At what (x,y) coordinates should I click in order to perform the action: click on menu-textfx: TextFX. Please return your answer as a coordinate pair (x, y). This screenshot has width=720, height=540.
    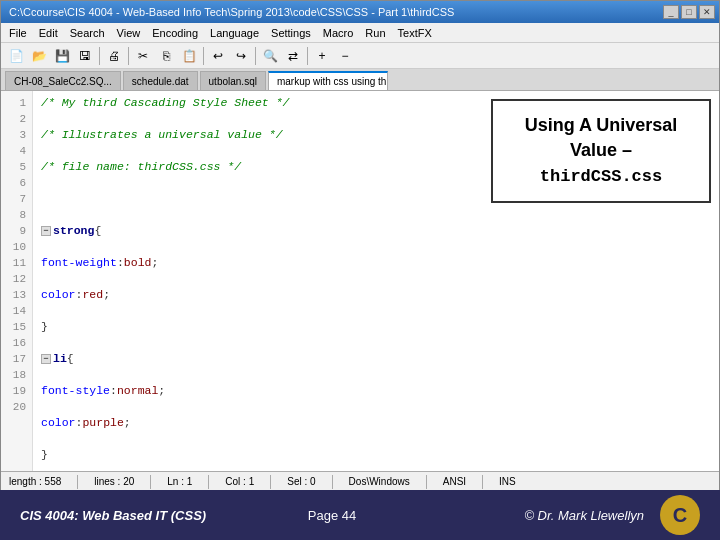
    Looking at the image, I should click on (415, 33).